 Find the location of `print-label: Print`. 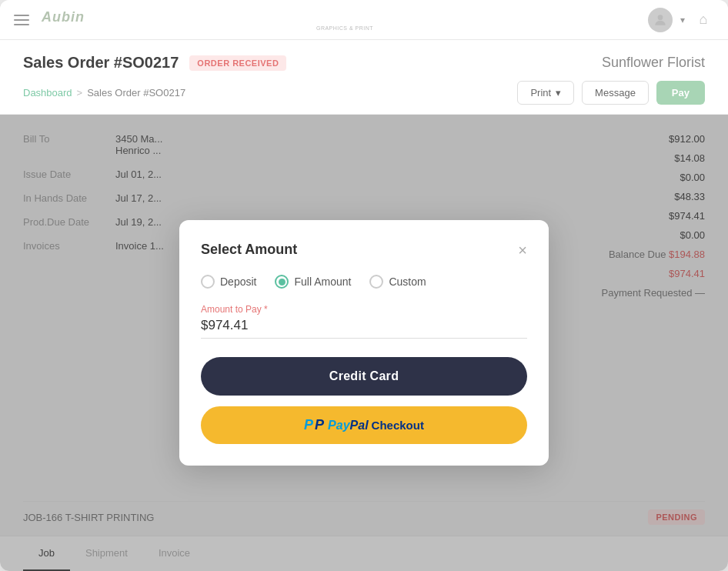

print-label: Print is located at coordinates (540, 92).